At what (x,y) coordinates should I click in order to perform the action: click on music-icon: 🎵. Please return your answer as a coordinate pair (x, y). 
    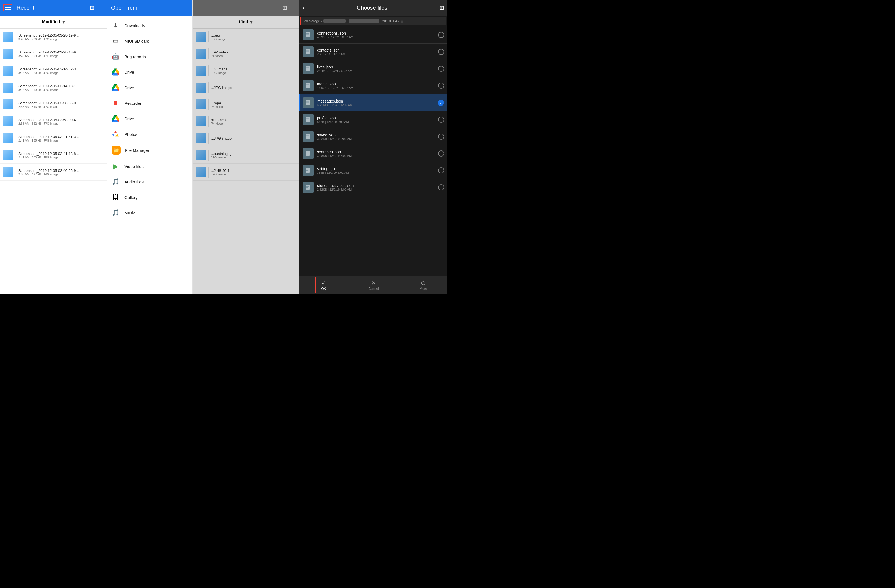
    Looking at the image, I should click on (116, 213).